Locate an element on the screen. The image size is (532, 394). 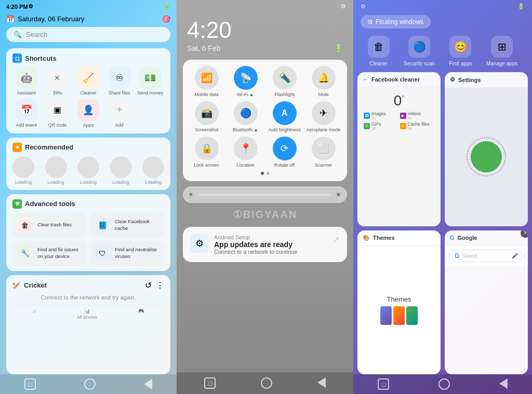
event-icon: 📅 is located at coordinates (26, 110).